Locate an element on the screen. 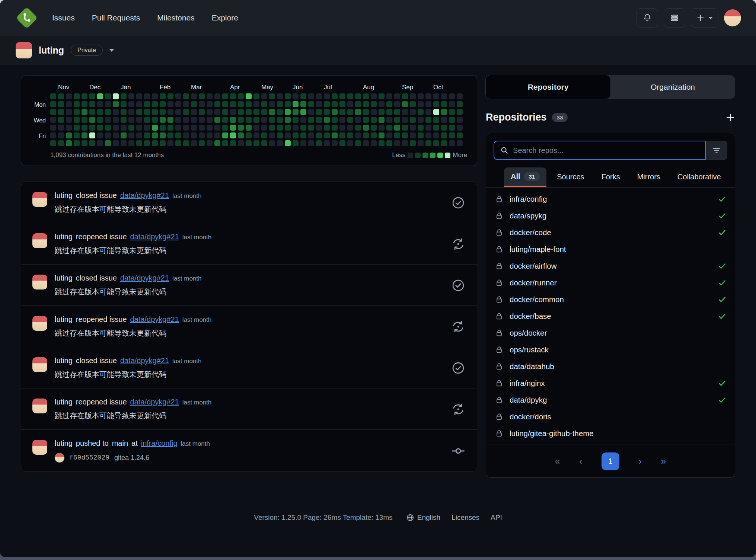 Image resolution: width=756 pixels, height=560 pixels. repo-name: data/dpykg is located at coordinates (528, 400).